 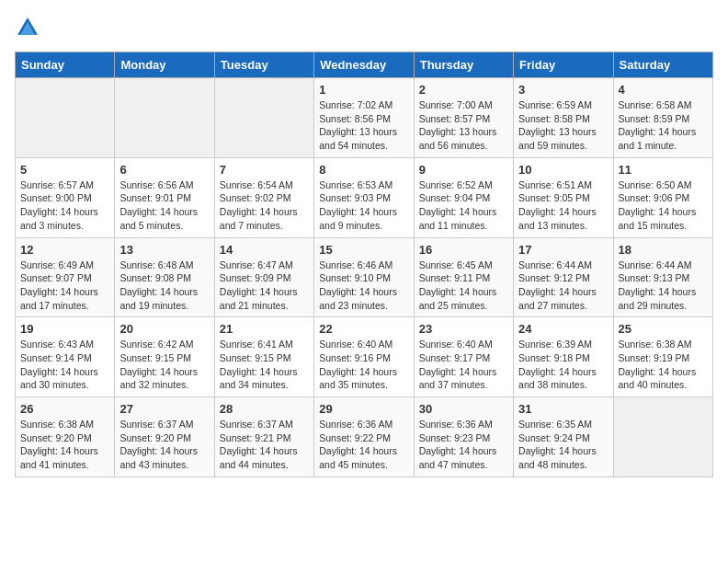 What do you see at coordinates (463, 445) in the screenshot?
I see `day-info: Sunrise: 6:36 AM Sunset: 9:23 PM Dayligh…` at bounding box center [463, 445].